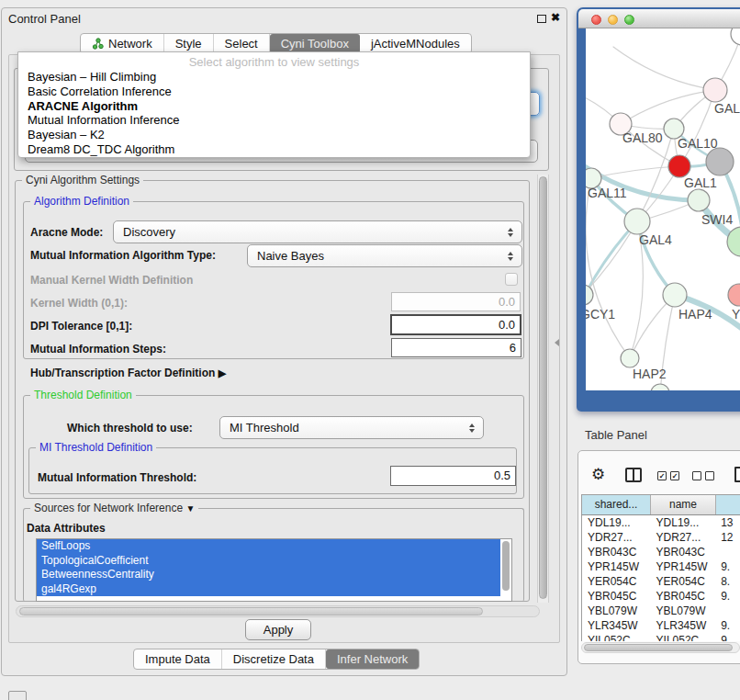  What do you see at coordinates (274, 135) in the screenshot?
I see `algorithm-option: Bayesian – K2` at bounding box center [274, 135].